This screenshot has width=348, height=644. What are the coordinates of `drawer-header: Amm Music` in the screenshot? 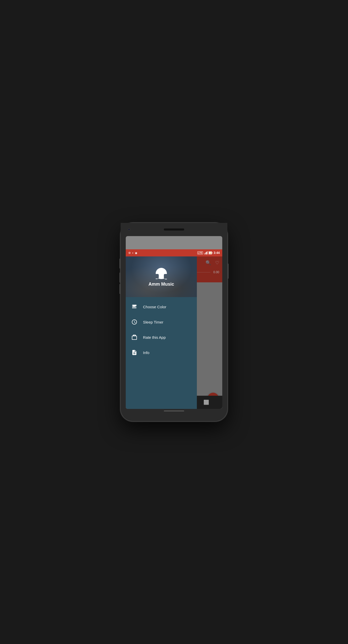 It's located at (161, 277).